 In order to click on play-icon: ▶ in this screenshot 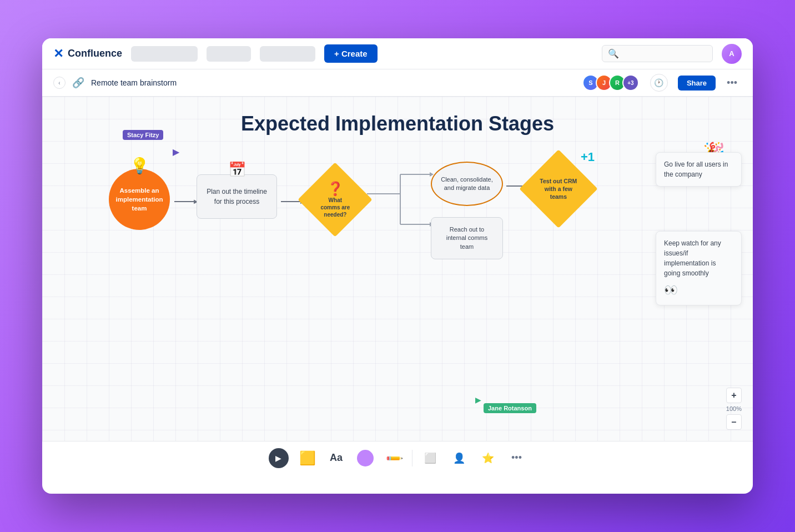, I will do `click(279, 458)`.